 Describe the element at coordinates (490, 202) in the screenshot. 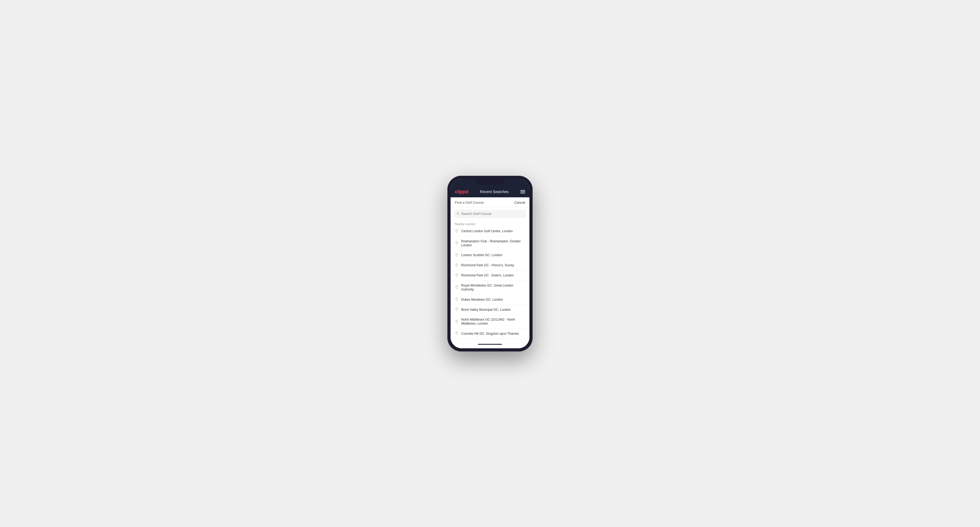

I see `find-header: Find a Golf Course Cancel` at that location.